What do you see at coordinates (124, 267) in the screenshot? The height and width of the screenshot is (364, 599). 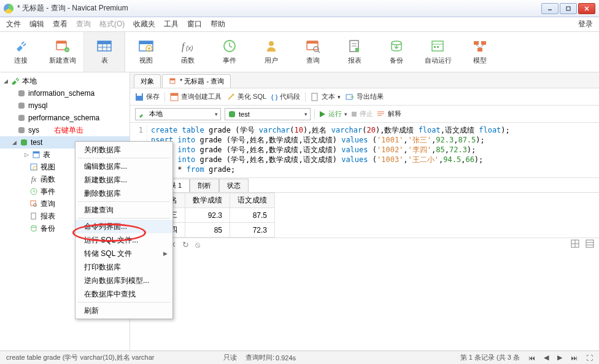 I see `ctx-print-db: 打印数据库` at bounding box center [124, 267].